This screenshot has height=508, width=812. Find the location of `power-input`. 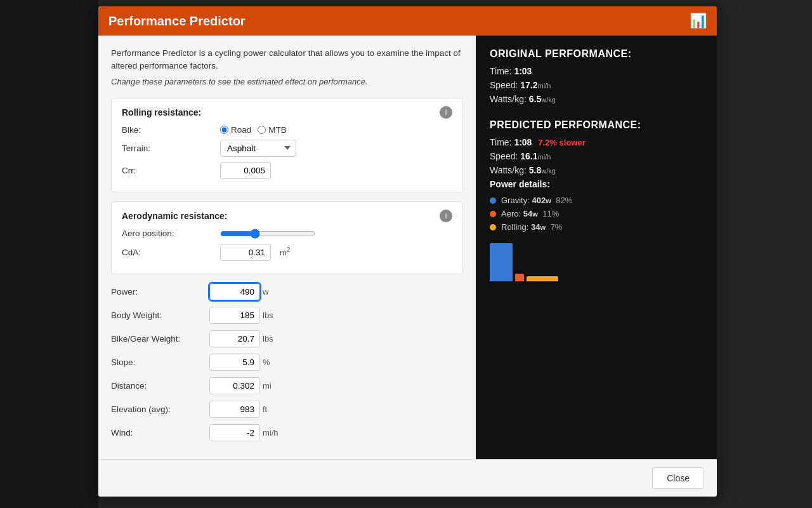

power-input is located at coordinates (235, 292).